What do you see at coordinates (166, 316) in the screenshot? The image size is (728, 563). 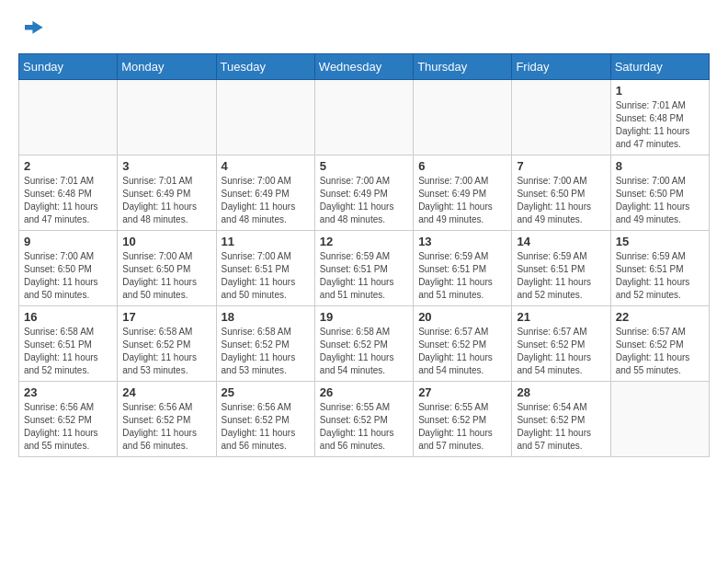 I see `day-number: 17` at bounding box center [166, 316].